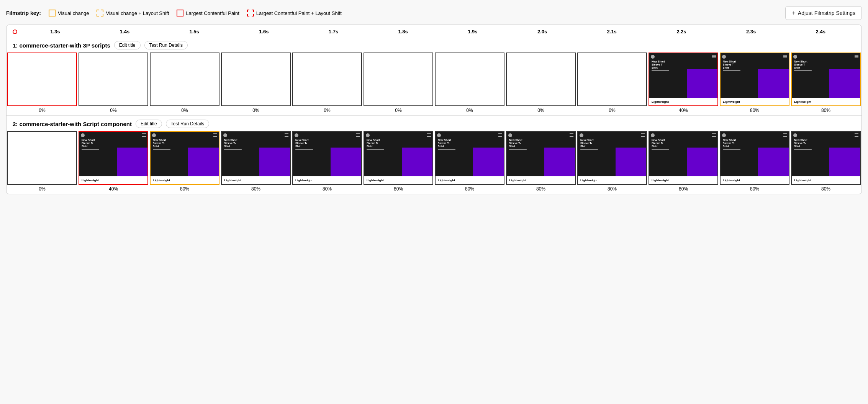 Image resolution: width=868 pixels, height=404 pixels. What do you see at coordinates (185, 158) in the screenshot?
I see `frame-box-r2-f3: New ShortSleeve T-ShirtLightweight` at bounding box center [185, 158].